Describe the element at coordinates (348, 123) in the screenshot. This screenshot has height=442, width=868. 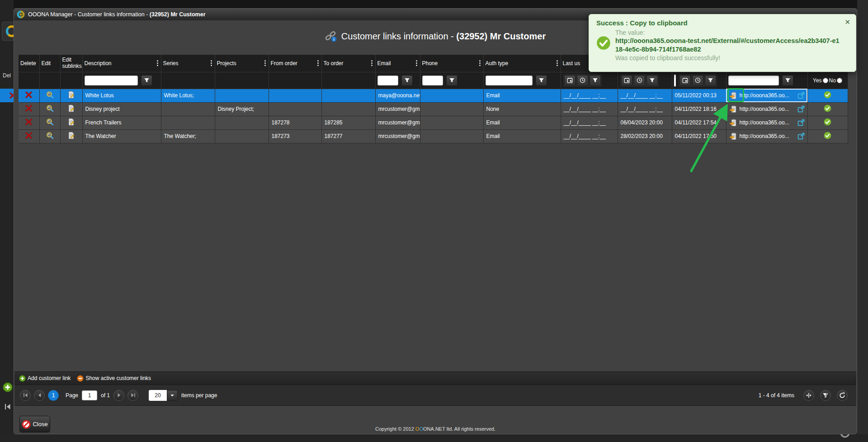
I see `cell-to-order: 187285` at that location.